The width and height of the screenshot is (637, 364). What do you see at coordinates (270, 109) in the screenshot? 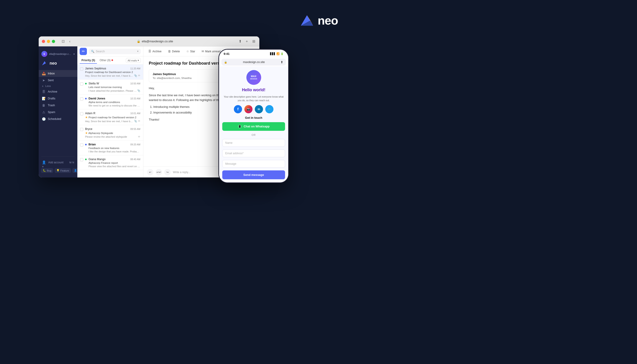
I see `twitter-icon: 🐦` at bounding box center [270, 109].